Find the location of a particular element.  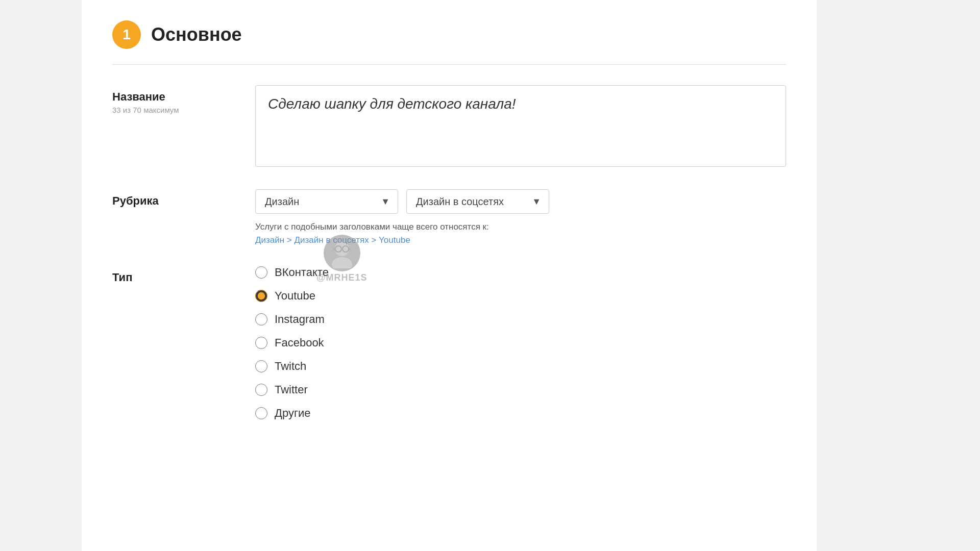

radio-item-twitch: Twitch is located at coordinates (521, 366).